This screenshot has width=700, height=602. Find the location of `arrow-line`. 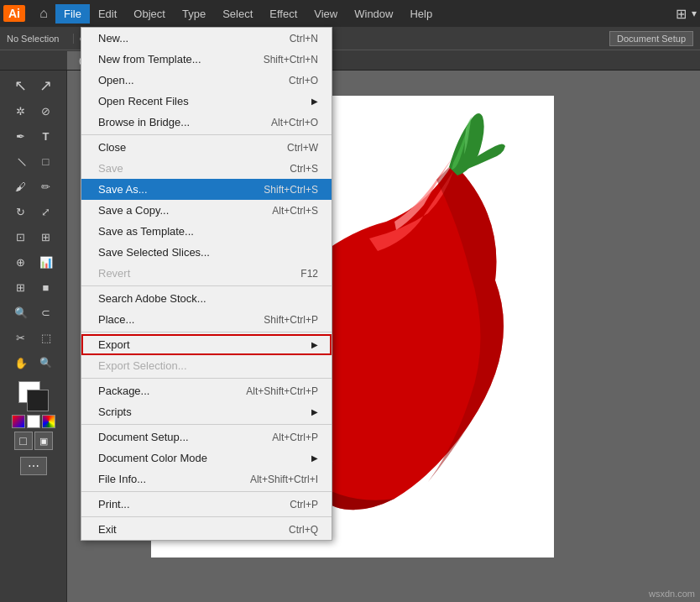

arrow-line is located at coordinates (423, 379).